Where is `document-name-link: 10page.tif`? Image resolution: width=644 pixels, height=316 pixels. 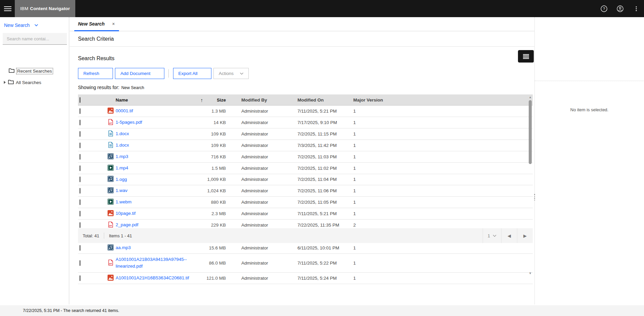
document-name-link: 10page.tif is located at coordinates (126, 214).